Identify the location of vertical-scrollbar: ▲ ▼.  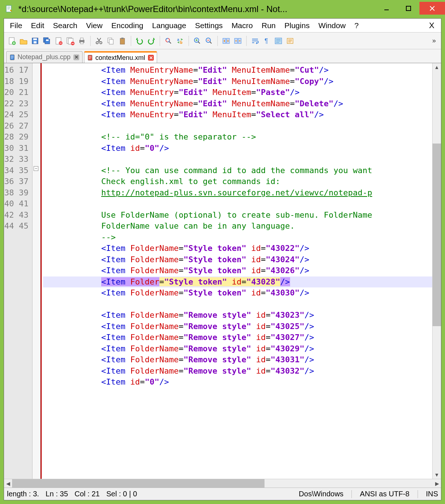
(437, 271).